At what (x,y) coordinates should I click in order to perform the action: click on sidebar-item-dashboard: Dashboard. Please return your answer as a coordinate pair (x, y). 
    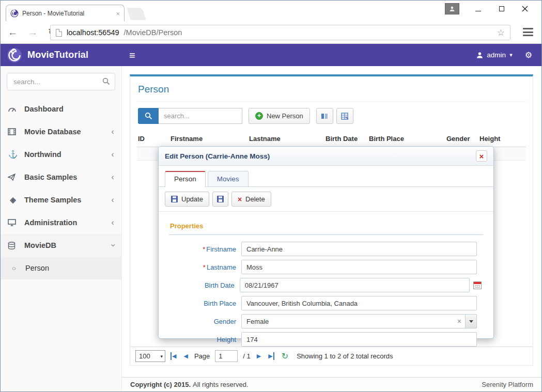
    Looking at the image, I should click on (61, 109).